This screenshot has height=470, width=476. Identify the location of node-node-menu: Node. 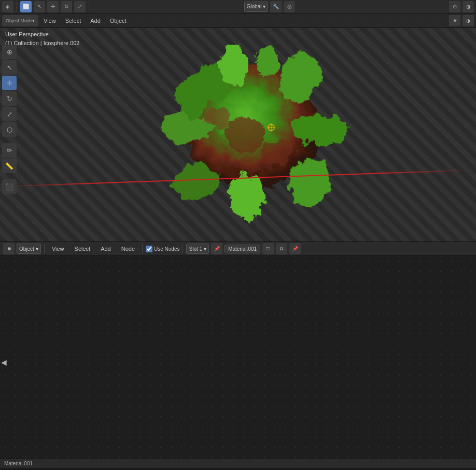
(128, 249).